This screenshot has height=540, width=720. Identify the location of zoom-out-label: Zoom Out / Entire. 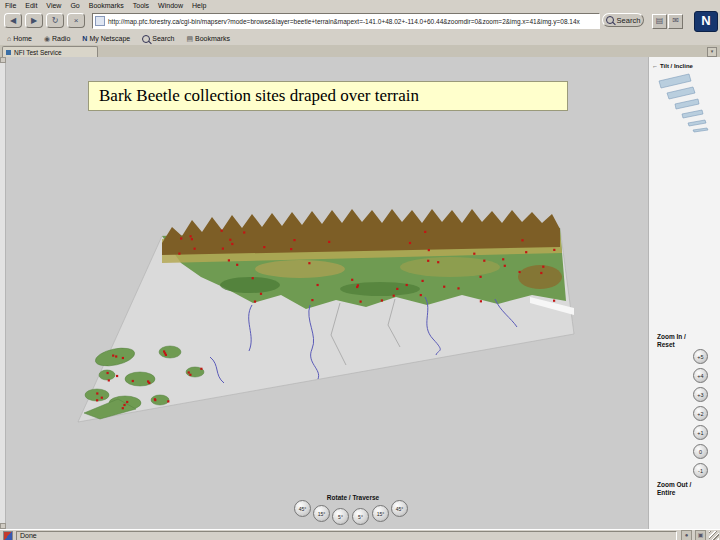
(674, 489).